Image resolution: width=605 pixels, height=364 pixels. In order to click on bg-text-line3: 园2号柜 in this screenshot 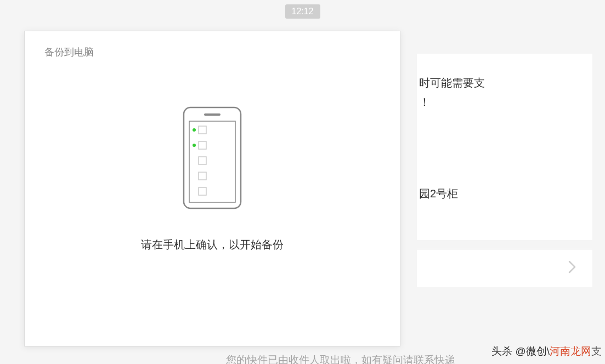, I will do `click(505, 156)`.